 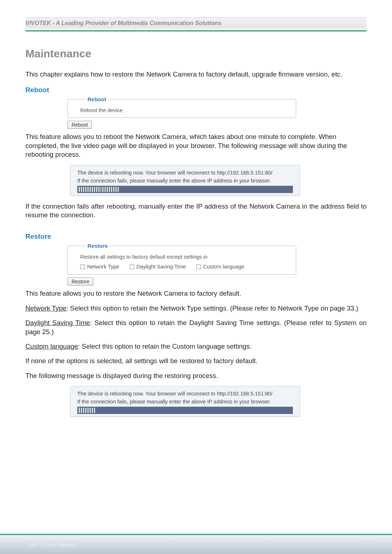 What do you see at coordinates (182, 259) in the screenshot?
I see `restore-panel: Restore Restore all settings to factory …` at bounding box center [182, 259].